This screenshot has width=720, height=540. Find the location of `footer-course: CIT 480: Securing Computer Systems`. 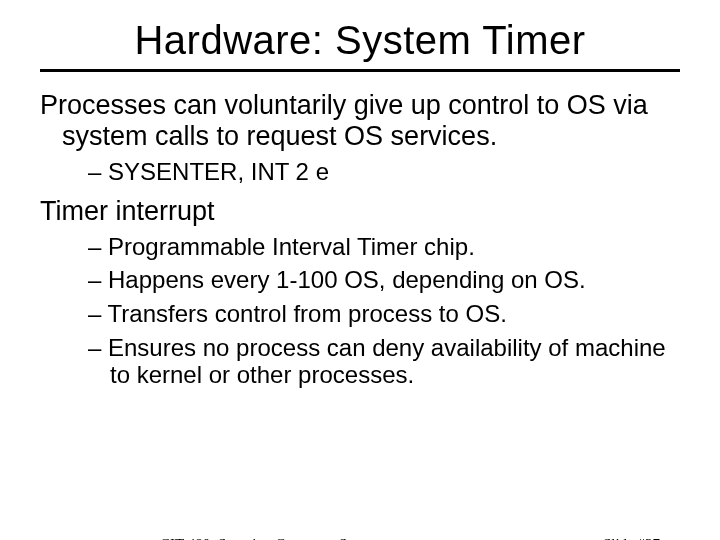

footer-course: CIT 480: Securing Computer Systems is located at coordinates (274, 538).